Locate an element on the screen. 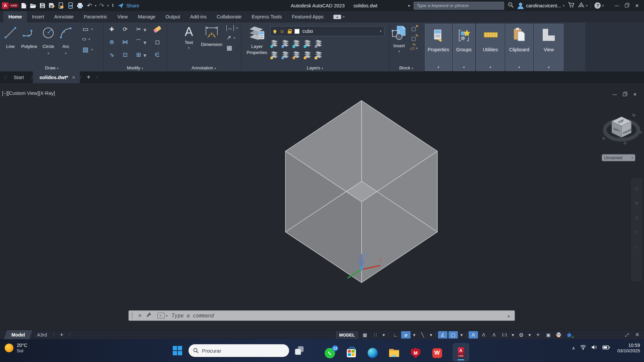 This screenshot has width=644, height=362. ribbon-collapse-icon: ▲ is located at coordinates (337, 17).